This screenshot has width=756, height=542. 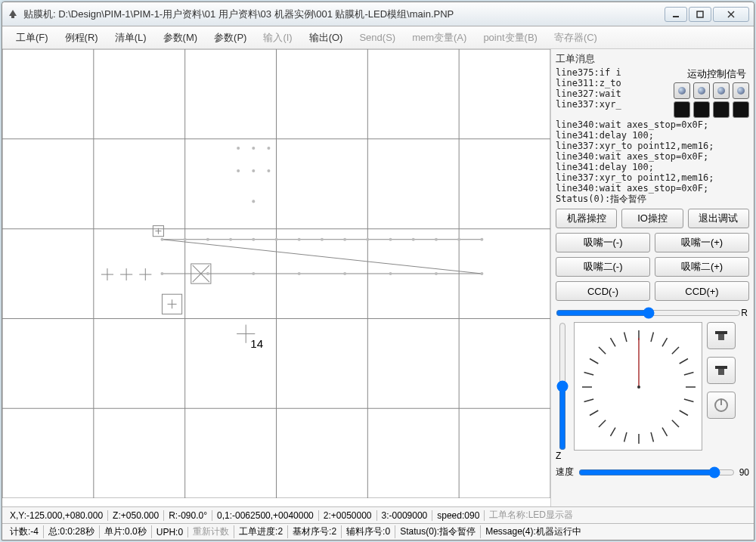 I want to click on status-z: Z:+050.000, so click(x=136, y=516).